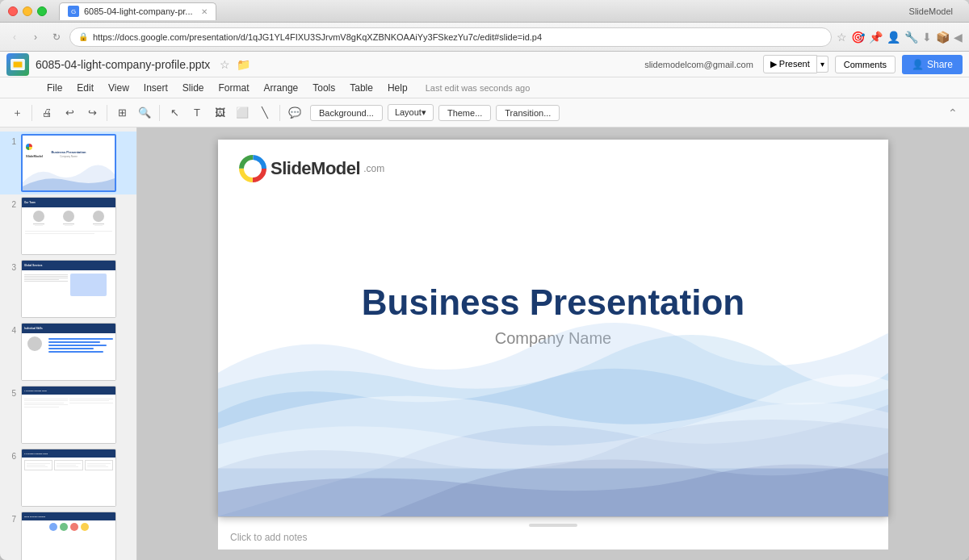 The height and width of the screenshot is (560, 969). Describe the element at coordinates (68, 415) in the screenshot. I see `slide-thumb-5: 5 7 Lifetime Sample Slide` at that location.